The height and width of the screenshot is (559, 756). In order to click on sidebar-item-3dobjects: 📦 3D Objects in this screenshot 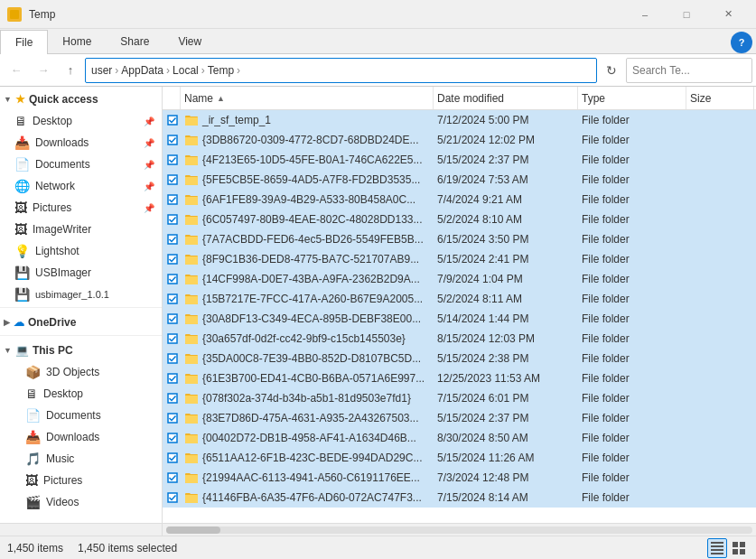, I will do `click(81, 372)`.